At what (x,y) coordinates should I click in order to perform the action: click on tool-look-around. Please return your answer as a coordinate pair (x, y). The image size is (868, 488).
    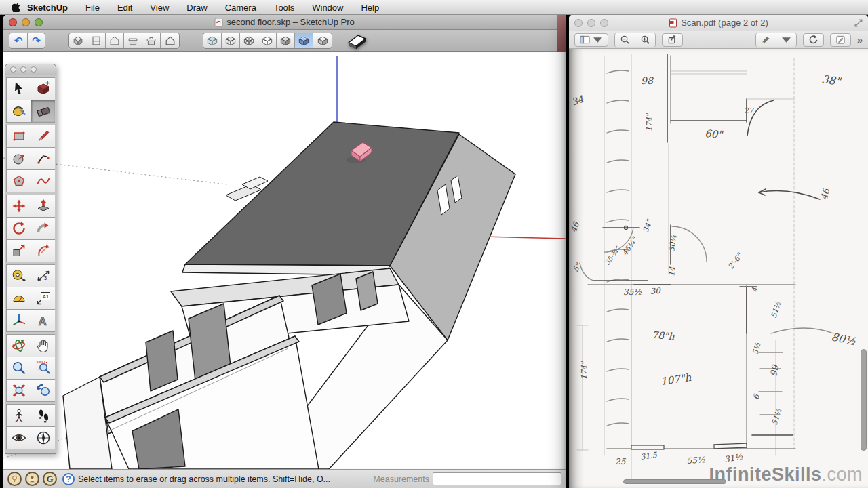
    Looking at the image, I should click on (19, 438).